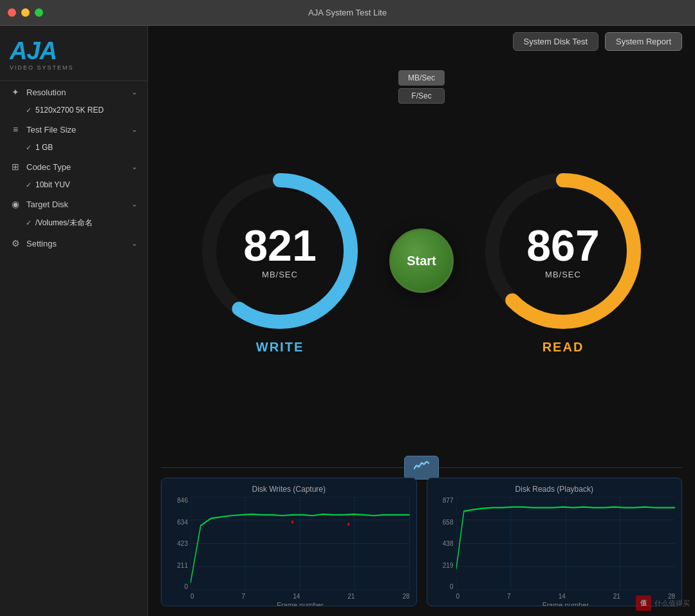  Describe the element at coordinates (616, 596) in the screenshot. I see `read-x-3: 21` at that location.